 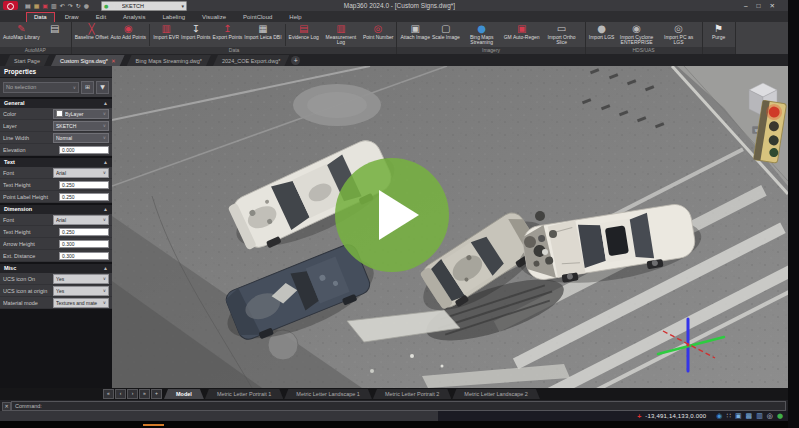 I want to click on new-drawing-button: +, so click(x=296, y=60).